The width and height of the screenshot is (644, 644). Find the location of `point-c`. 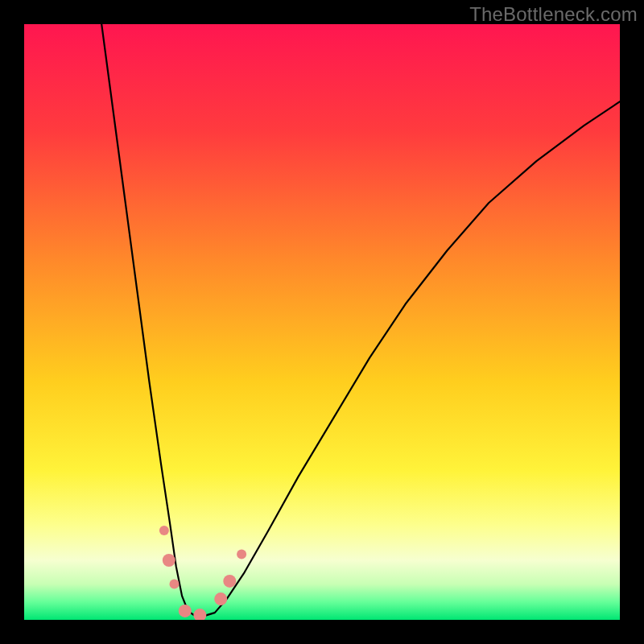

point-c is located at coordinates (175, 584).